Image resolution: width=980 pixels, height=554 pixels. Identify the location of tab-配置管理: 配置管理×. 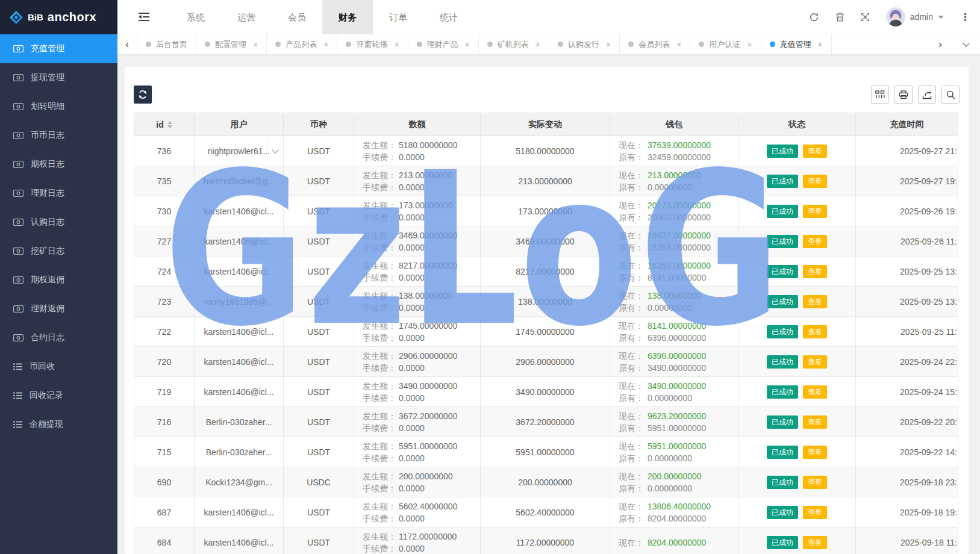
(231, 45).